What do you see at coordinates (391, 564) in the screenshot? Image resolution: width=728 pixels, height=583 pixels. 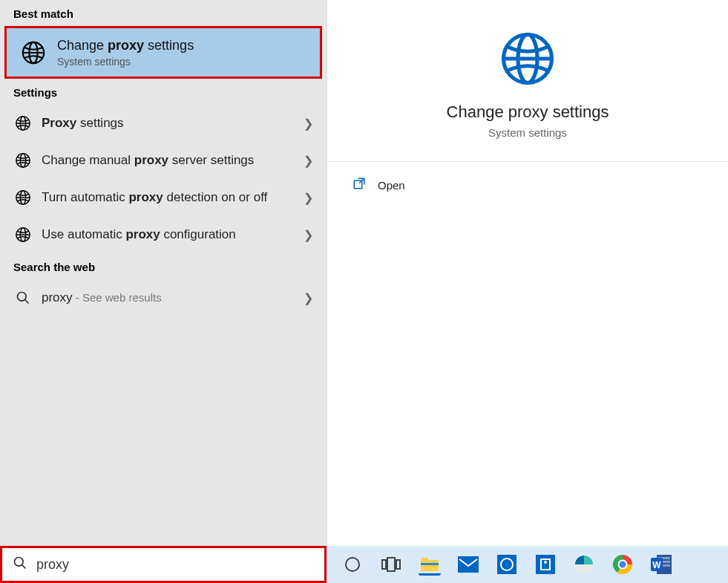 I see `task-view-icon` at bounding box center [391, 564].